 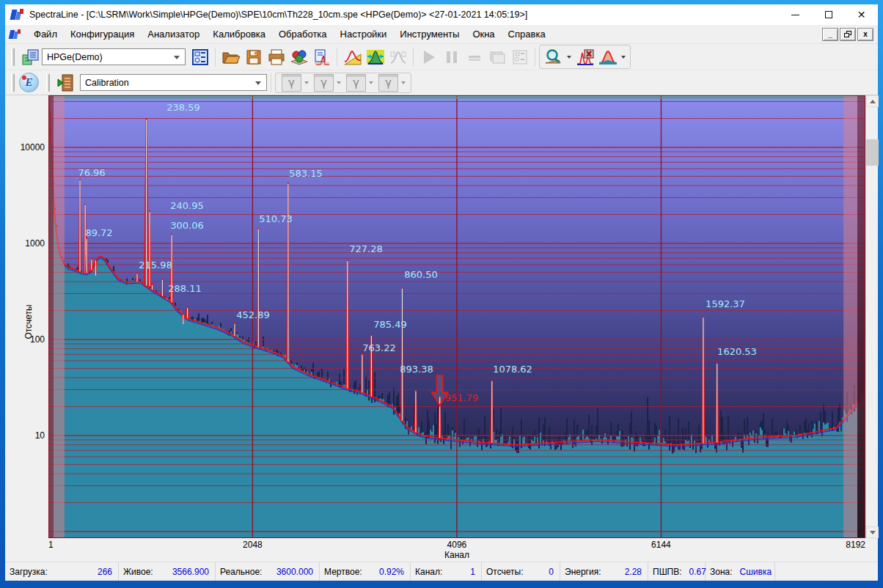 What do you see at coordinates (252, 545) in the screenshot?
I see `x-tick-label: 2048` at bounding box center [252, 545].